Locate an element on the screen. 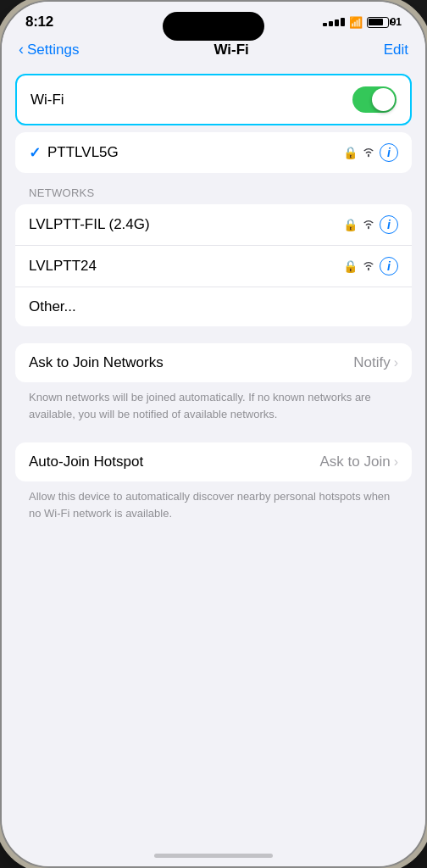 Image resolution: width=427 pixels, height=868 pixels. connected-icons: 🔒 i is located at coordinates (371, 153).